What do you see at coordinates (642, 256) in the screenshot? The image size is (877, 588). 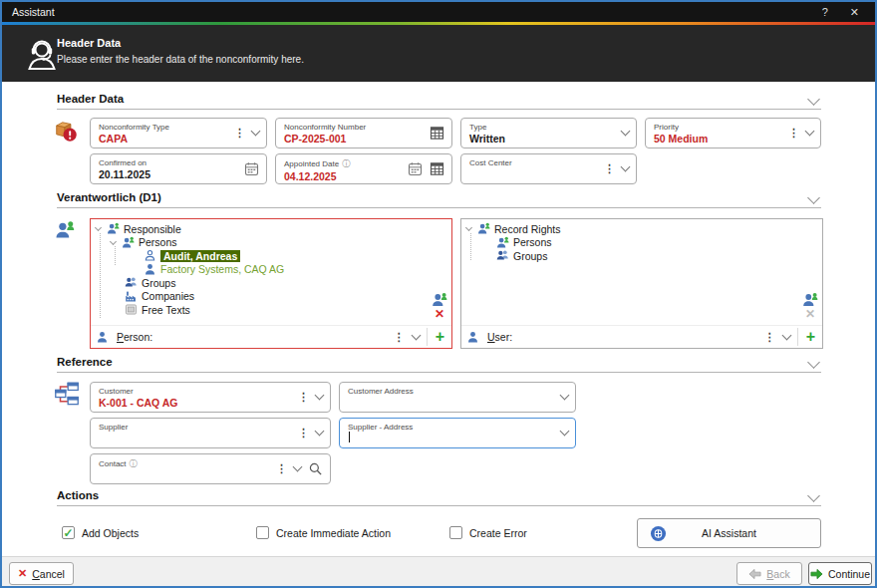 I see `tree-item-rights-groups: Groups` at bounding box center [642, 256].